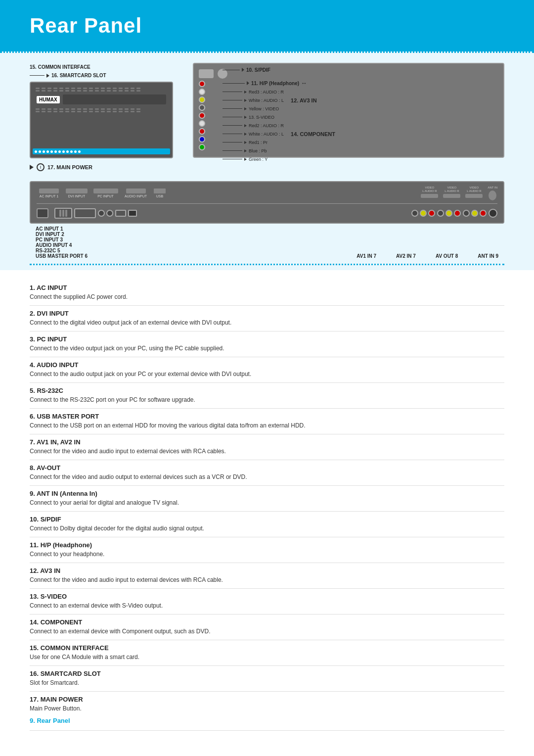 Image resolution: width=534 pixels, height=756 pixels. Describe the element at coordinates (267, 117) in the screenshot. I see `panel-area: 15. COMMON INTERFACE 16. SMARTCARD SLOT` at that location.